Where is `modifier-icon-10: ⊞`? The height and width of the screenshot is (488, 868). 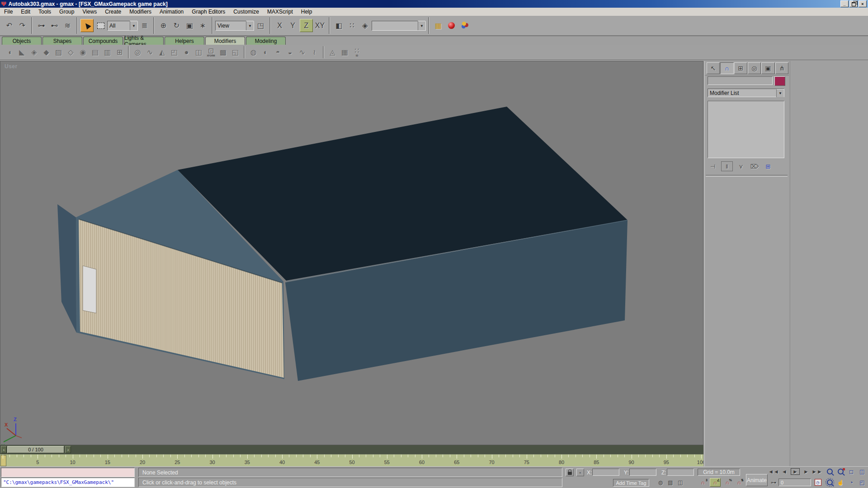 modifier-icon-10: ⊞ is located at coordinates (119, 52).